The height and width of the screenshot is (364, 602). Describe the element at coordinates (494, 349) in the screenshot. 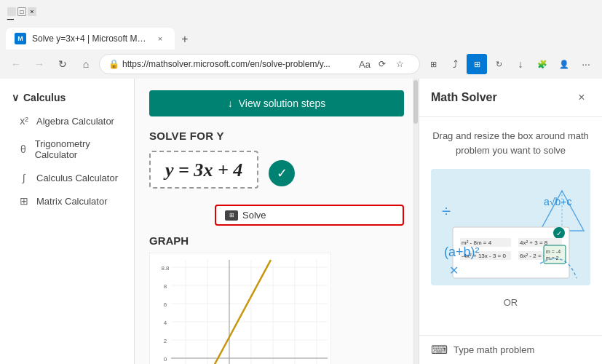

I see `panel-footer-label: Type math problem` at that location.